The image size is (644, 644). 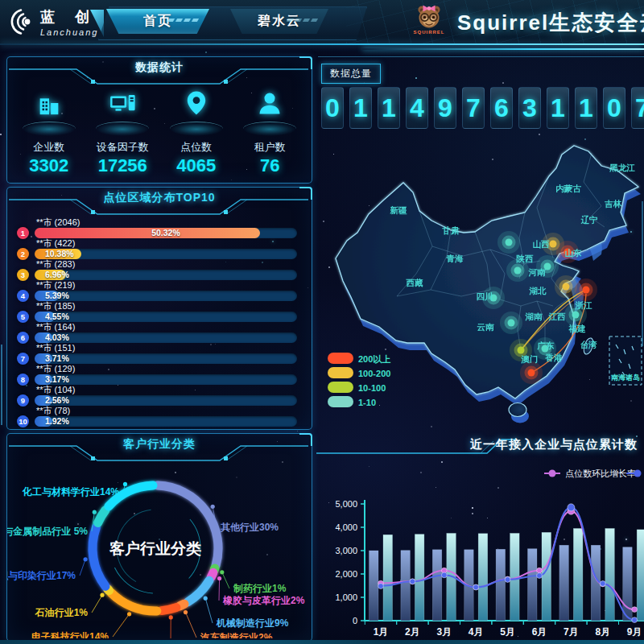 What do you see at coordinates (279, 21) in the screenshot?
I see `tab-bishuiyun: 碧水云` at bounding box center [279, 21].